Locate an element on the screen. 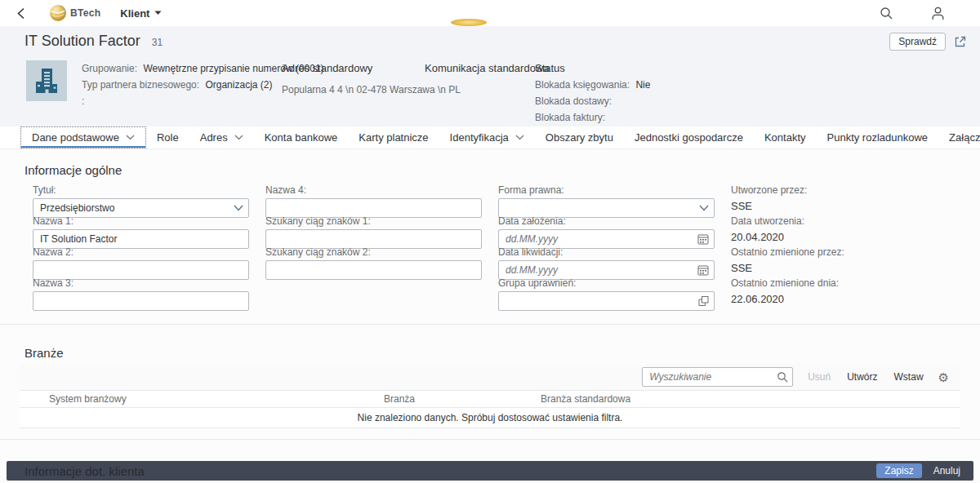 This screenshot has height=483, width=980. tab-kontakty: Kontakty is located at coordinates (786, 137).